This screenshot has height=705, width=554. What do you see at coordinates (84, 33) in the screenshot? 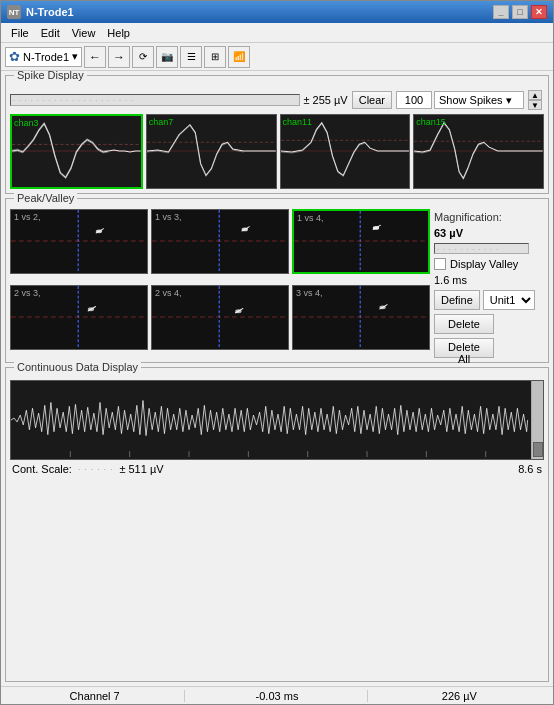
I see `menu-view: View` at bounding box center [84, 33].